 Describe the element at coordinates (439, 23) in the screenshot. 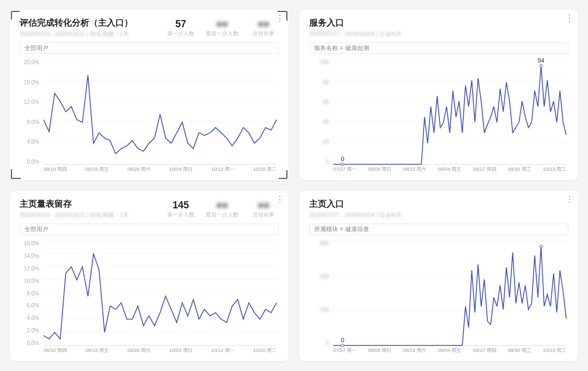

I see `card-title: 服务入口` at that location.